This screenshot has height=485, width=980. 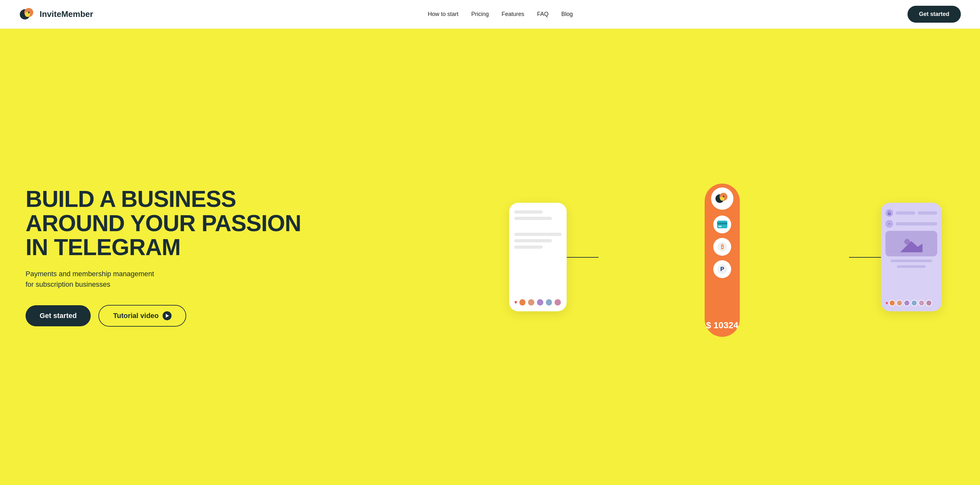 What do you see at coordinates (722, 260) in the screenshot?
I see `center-pill: + ₿ P` at bounding box center [722, 260].